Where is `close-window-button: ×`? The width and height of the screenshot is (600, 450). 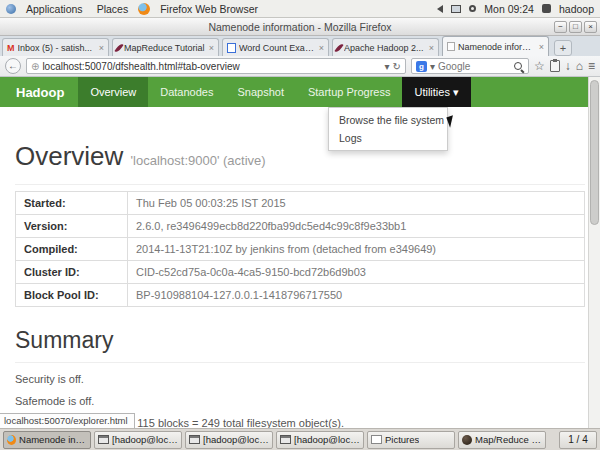
close-window-button: × is located at coordinates (590, 27).